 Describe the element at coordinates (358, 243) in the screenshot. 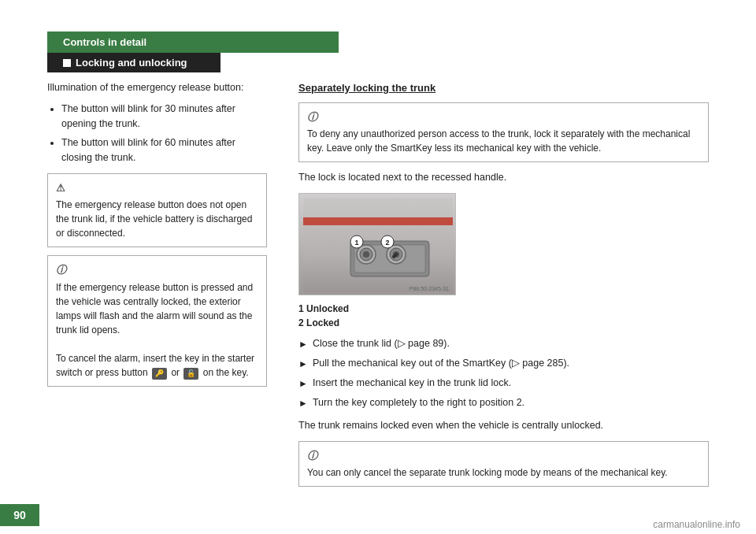

I see `svg-text: 1` at that location.